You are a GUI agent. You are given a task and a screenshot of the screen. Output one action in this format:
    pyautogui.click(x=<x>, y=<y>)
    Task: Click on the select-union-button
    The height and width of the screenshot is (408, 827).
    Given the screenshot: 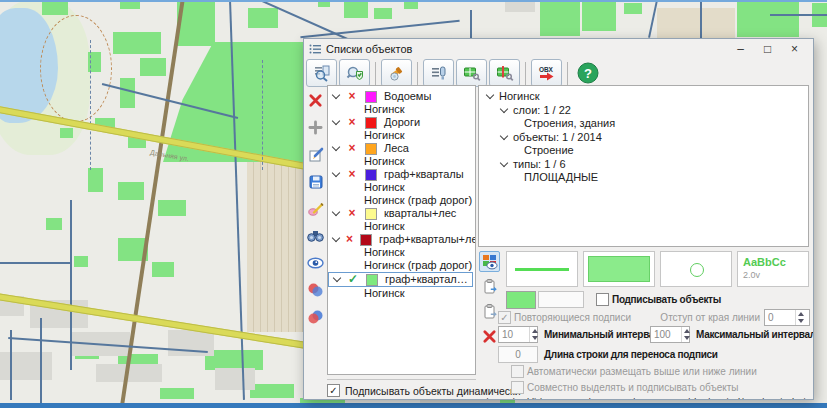 What is the action you would take?
    pyautogui.click(x=316, y=290)
    